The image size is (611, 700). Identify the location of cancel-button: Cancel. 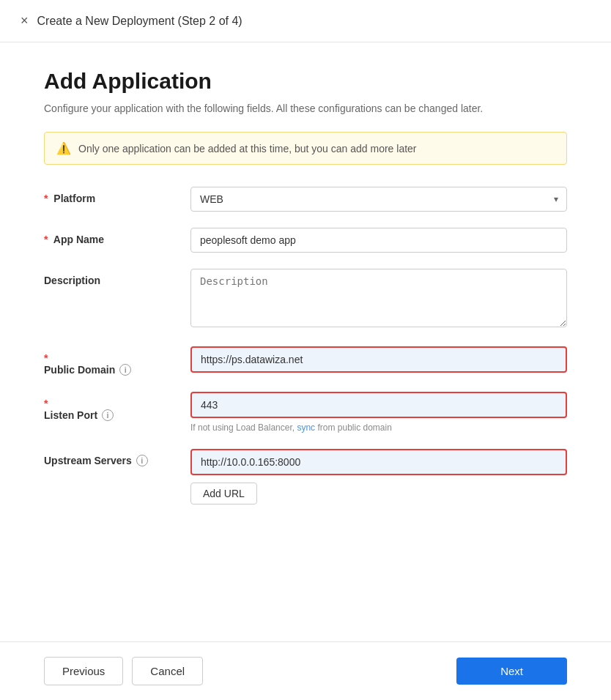
(167, 671).